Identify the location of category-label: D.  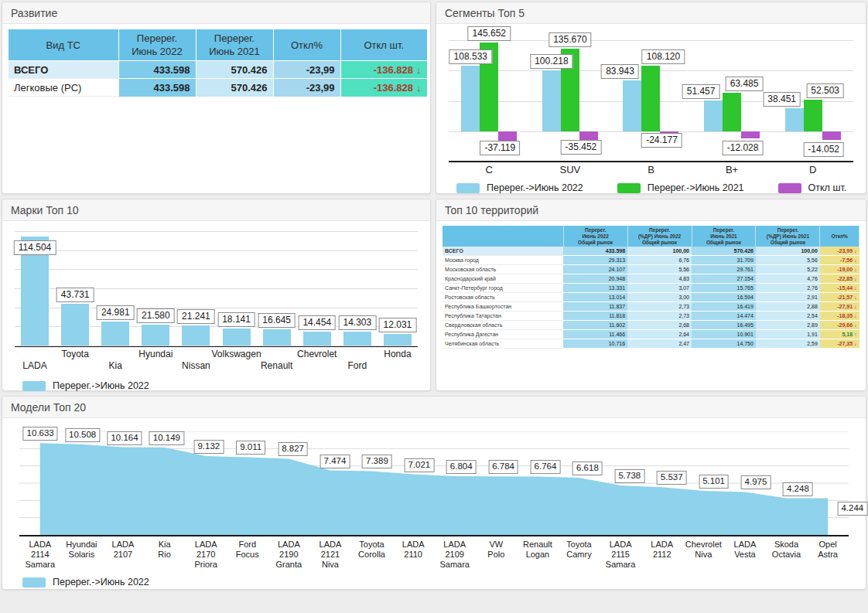
(812, 170).